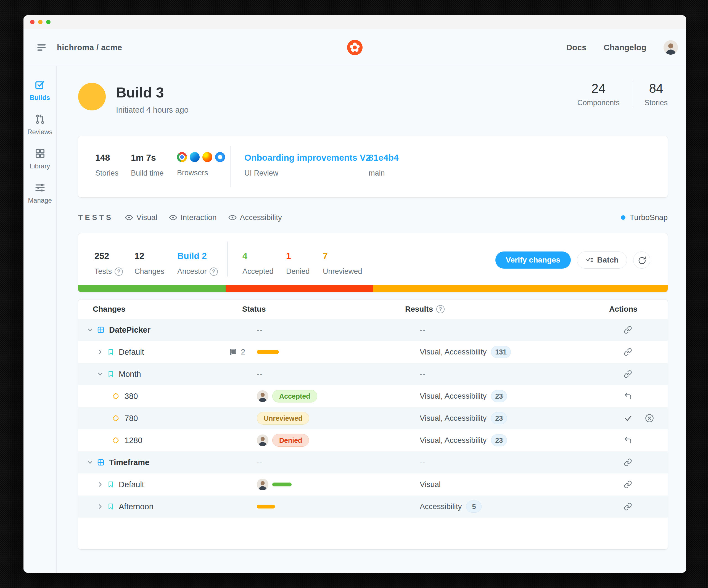  What do you see at coordinates (255, 218) in the screenshot?
I see `filter-accessibility: Accessibility` at bounding box center [255, 218].